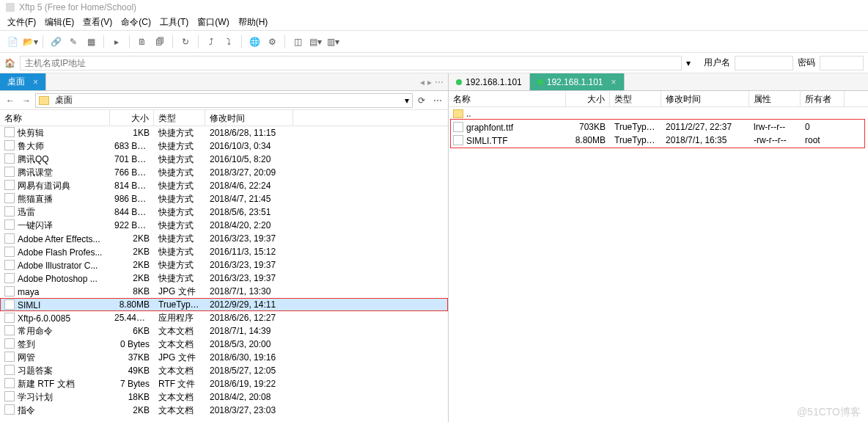  Describe the element at coordinates (658, 114) in the screenshot. I see `updir-row: ..` at that location.